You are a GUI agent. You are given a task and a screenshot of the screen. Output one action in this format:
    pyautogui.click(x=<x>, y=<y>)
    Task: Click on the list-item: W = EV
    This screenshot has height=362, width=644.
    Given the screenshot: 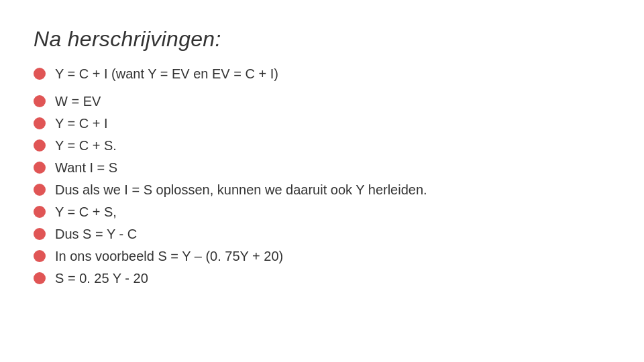 What is the action you would take?
    pyautogui.click(x=322, y=102)
    